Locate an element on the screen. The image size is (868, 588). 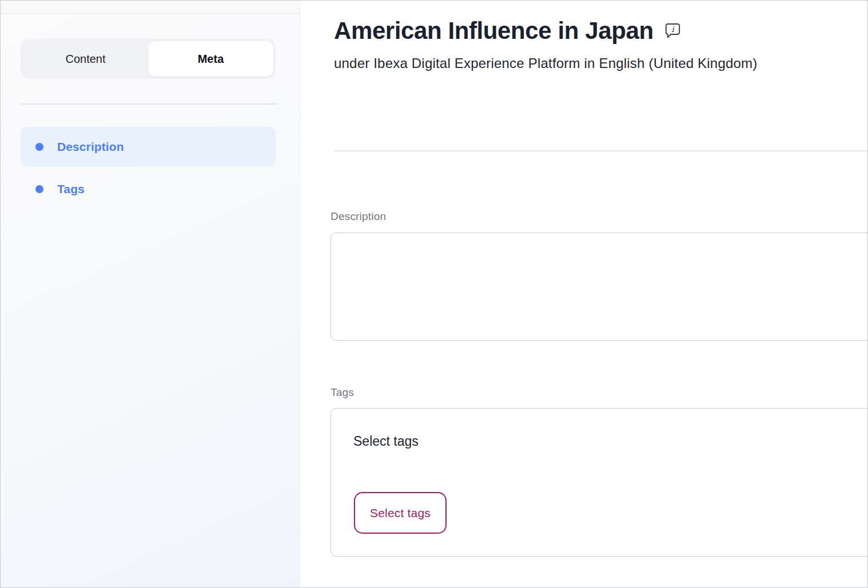
description-field-label: Description is located at coordinates (358, 217).